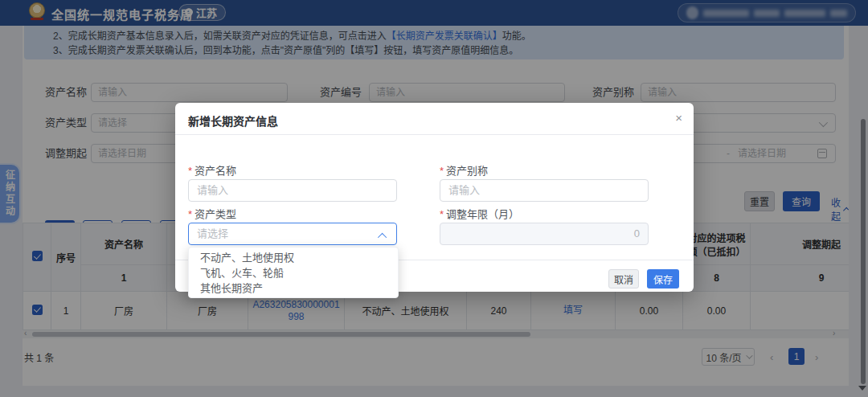  What do you see at coordinates (212, 170) in the screenshot?
I see `modal-asset-name-label: *资产名称` at bounding box center [212, 170].